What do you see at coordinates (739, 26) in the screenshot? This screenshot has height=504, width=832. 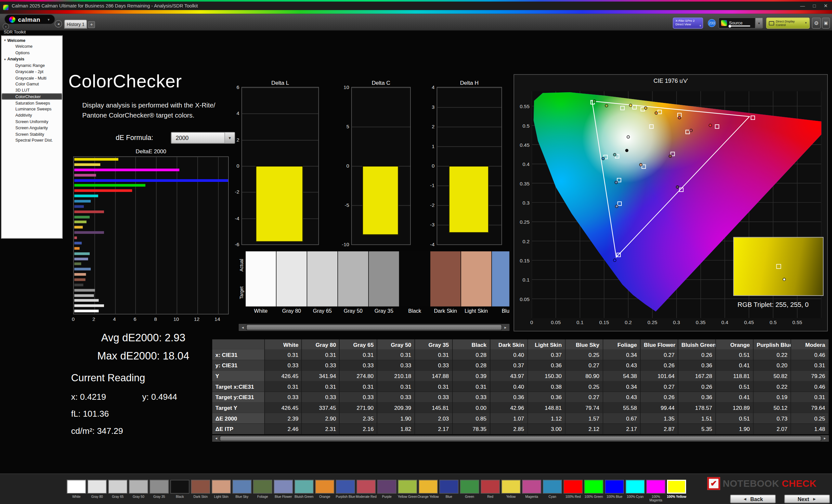 I see `source-slider` at bounding box center [739, 26].